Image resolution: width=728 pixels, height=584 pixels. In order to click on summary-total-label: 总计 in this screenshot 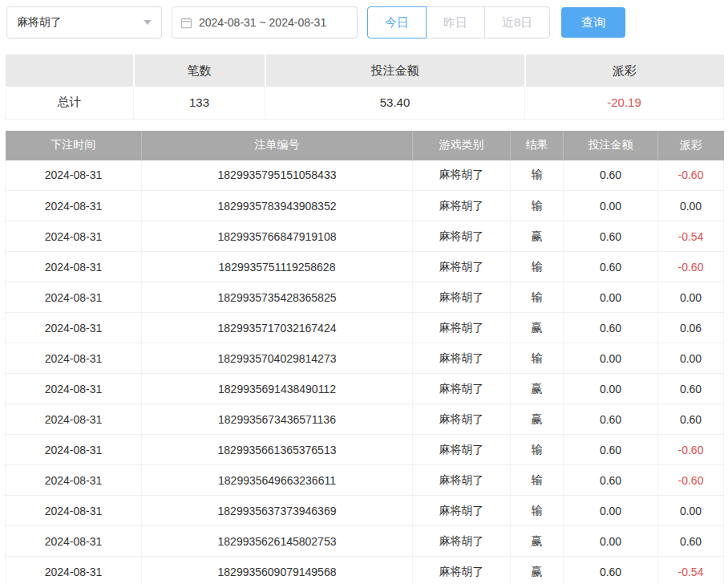, I will do `click(70, 103)`.